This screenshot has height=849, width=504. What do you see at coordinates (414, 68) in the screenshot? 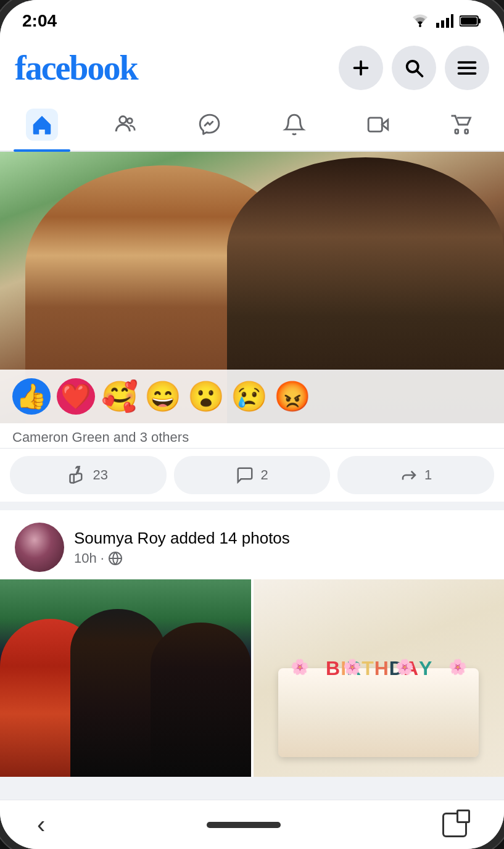
I see `header-actions` at bounding box center [414, 68].